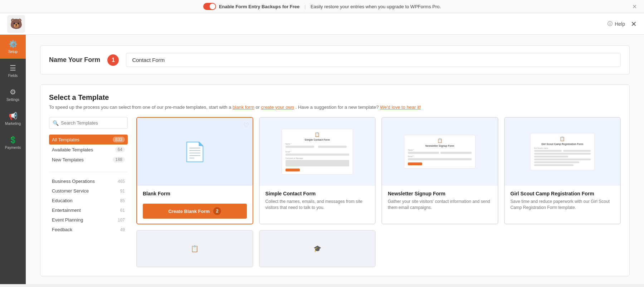 This screenshot has height=287, width=644. I want to click on simple-contact-card-desc: Collect the names, emails, and messages …, so click(318, 205).